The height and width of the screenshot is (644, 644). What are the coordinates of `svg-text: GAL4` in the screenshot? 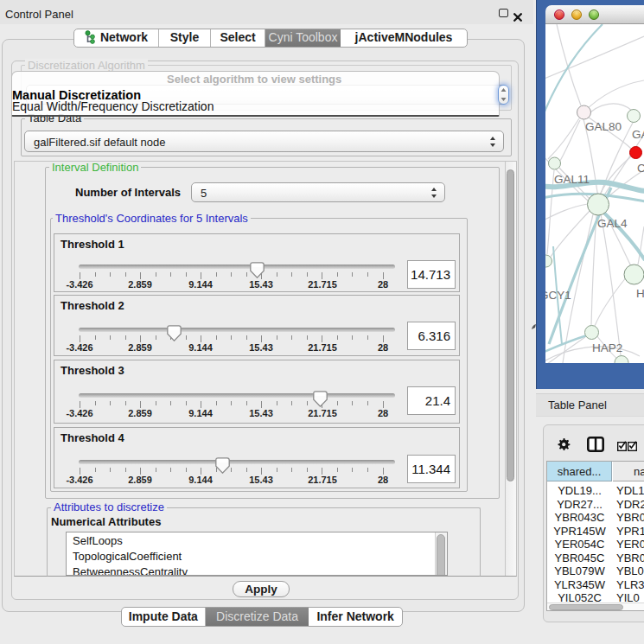 It's located at (612, 223).